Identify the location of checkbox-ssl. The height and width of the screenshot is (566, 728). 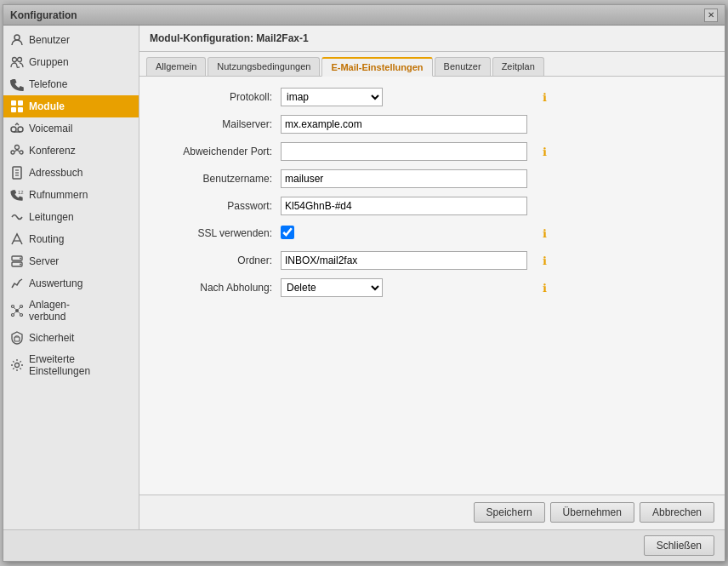
(287, 232).